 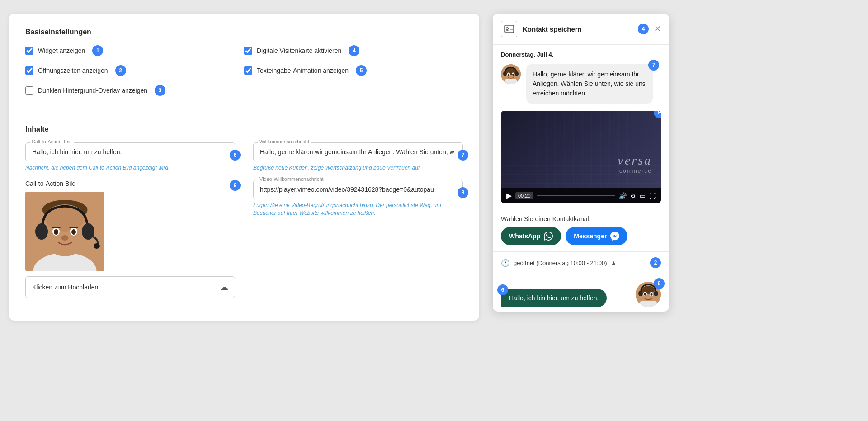 I want to click on willkommen-group: Willkommensnachricht Begrüße neue Kunden…, so click(x=358, y=157).